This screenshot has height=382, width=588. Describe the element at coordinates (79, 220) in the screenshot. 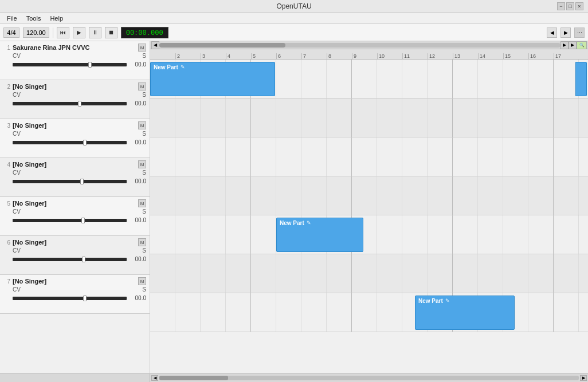

I see `track-volume-5: 00.0` at that location.